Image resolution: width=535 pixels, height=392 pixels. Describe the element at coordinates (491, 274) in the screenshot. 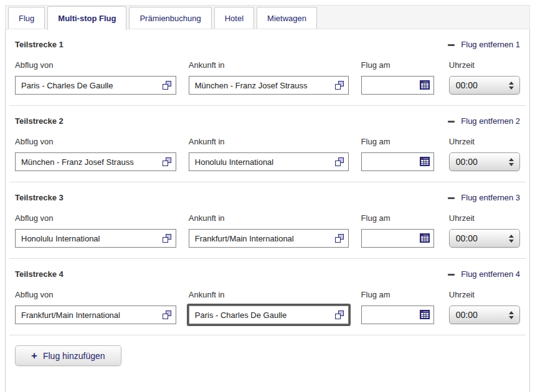

I see `remove-flight-label: Flug entfernen 4` at that location.